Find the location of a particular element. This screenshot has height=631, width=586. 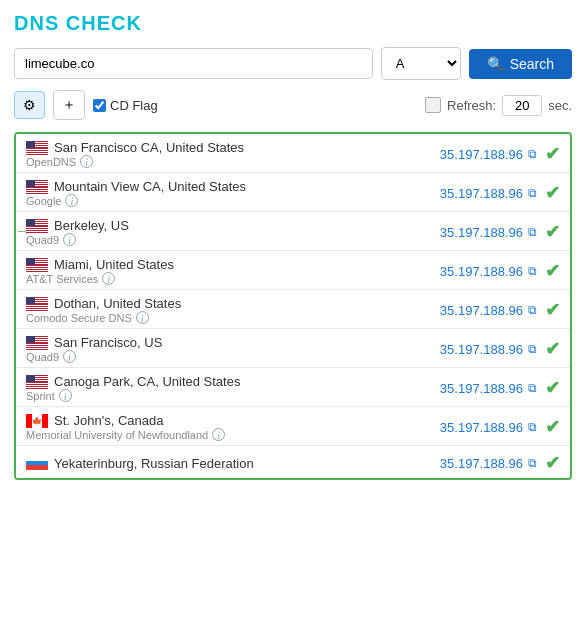

provider-text: Comodo Secure DNS is located at coordinates (79, 318).